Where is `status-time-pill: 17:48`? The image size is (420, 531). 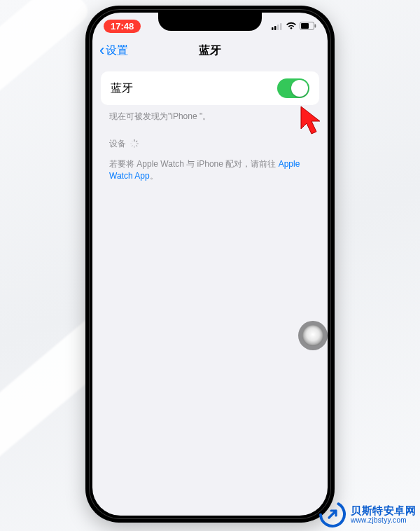
status-time-pill: 17:48 is located at coordinates (122, 27).